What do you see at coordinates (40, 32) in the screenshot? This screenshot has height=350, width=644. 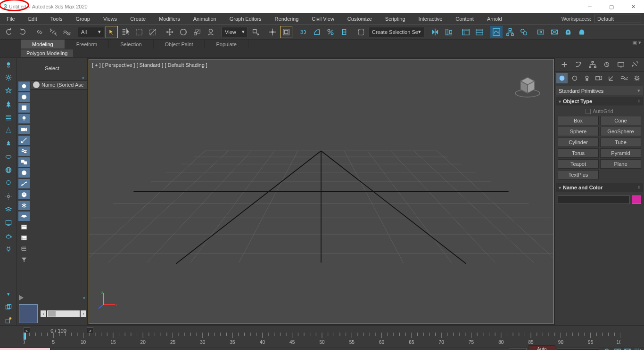 I see `link-button` at bounding box center [40, 32].